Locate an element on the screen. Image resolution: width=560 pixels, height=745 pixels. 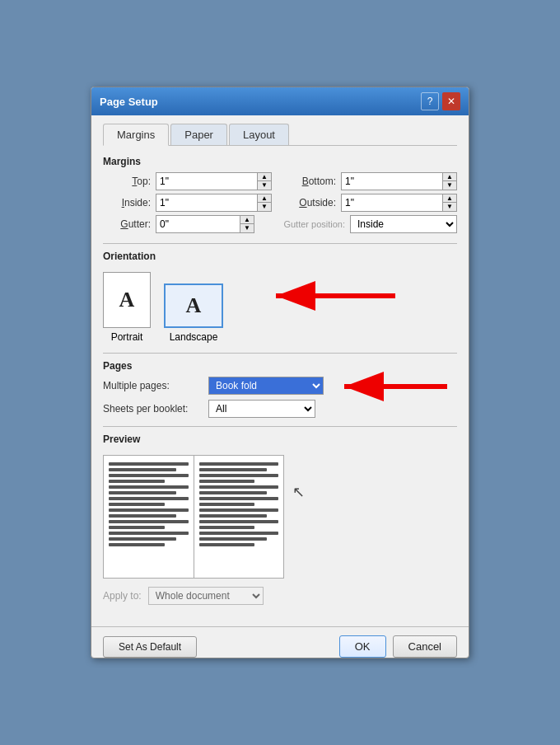
multiple-pages-label: Multiple pages: is located at coordinates (152, 386).